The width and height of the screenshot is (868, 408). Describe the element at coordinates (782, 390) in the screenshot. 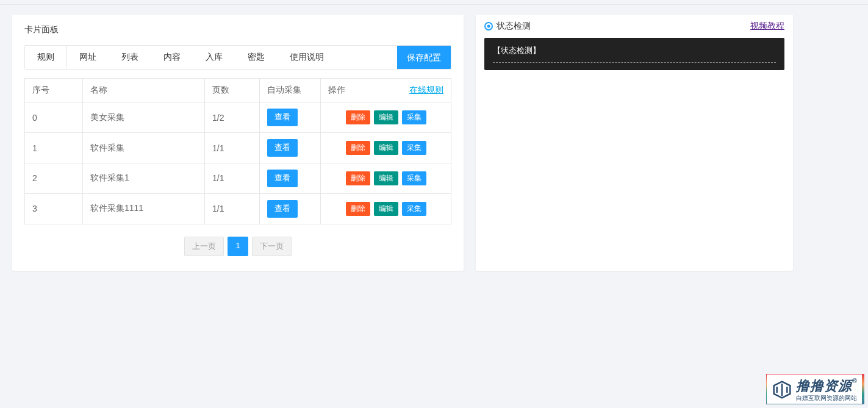

I see `watermark-logo-icon` at that location.